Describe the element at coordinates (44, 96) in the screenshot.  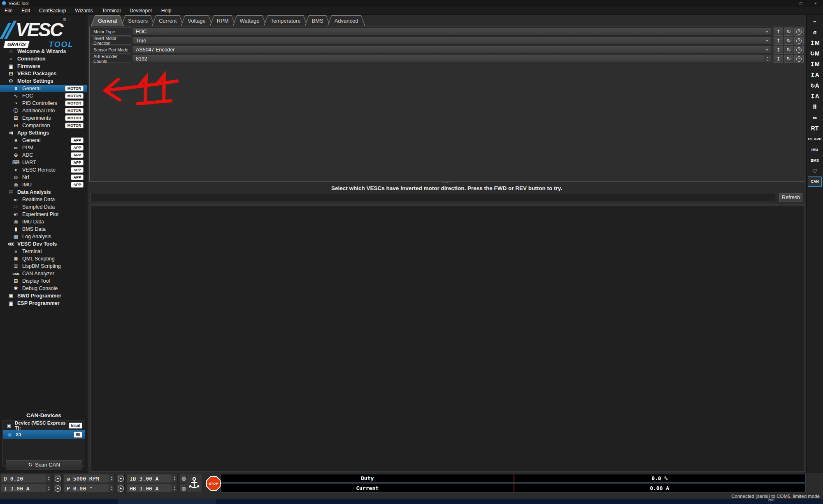
I see `sidebar-item-foc: ∿FOCMOTOR` at that location.